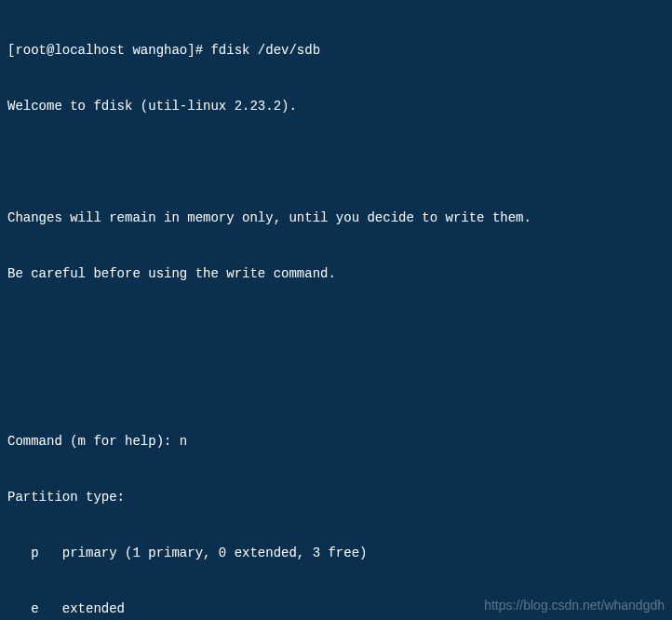  What do you see at coordinates (336, 218) in the screenshot?
I see `output-line: Changes will remain in memory only, unti…` at bounding box center [336, 218].